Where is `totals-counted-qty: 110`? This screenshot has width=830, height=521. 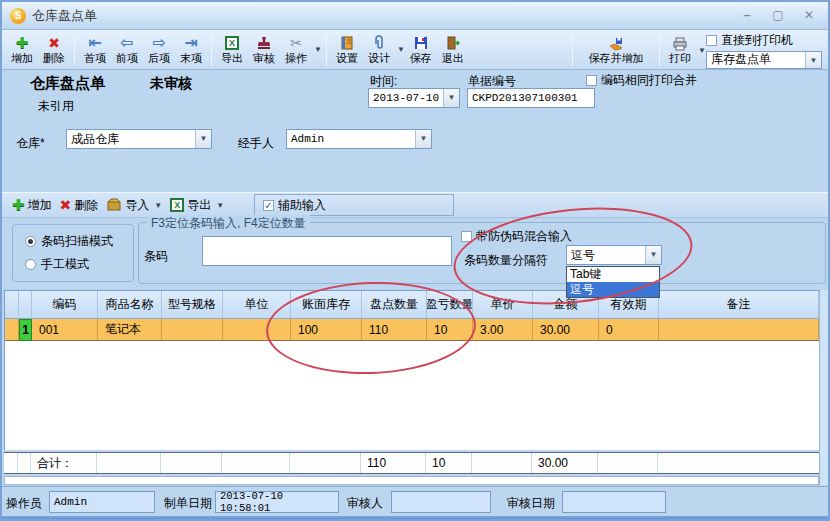 totals-counted-qty: 110 is located at coordinates (394, 463).